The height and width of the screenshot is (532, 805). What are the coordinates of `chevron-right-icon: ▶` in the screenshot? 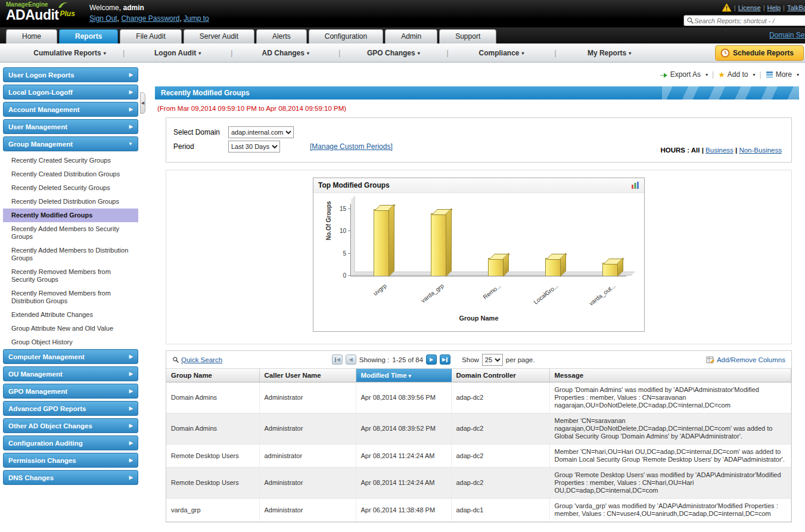 It's located at (131, 75).